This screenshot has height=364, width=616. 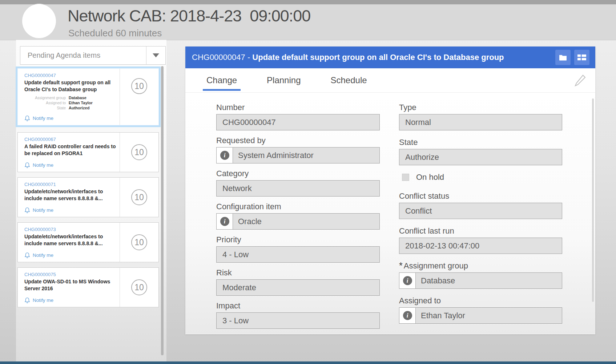 What do you see at coordinates (156, 55) in the screenshot?
I see `dropdown-arrow-button` at bounding box center [156, 55].